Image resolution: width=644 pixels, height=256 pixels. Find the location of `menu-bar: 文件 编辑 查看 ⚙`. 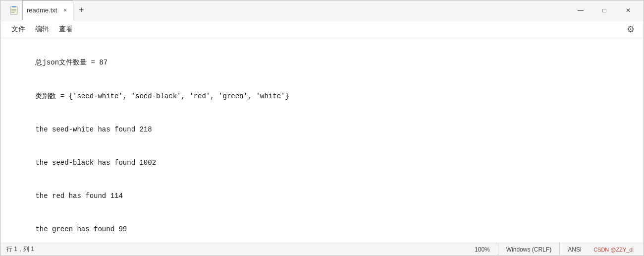

menu-bar: 文件 编辑 查看 ⚙ is located at coordinates (322, 29).